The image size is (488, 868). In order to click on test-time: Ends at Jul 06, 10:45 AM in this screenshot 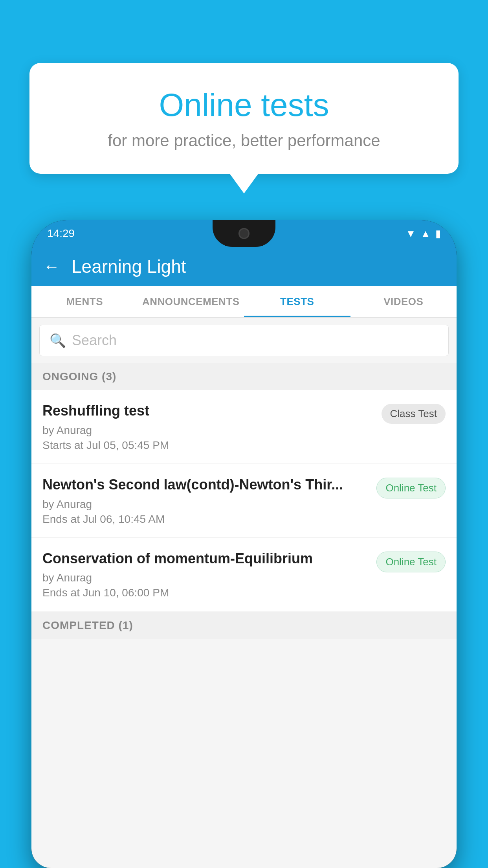, I will do `click(205, 519)`.